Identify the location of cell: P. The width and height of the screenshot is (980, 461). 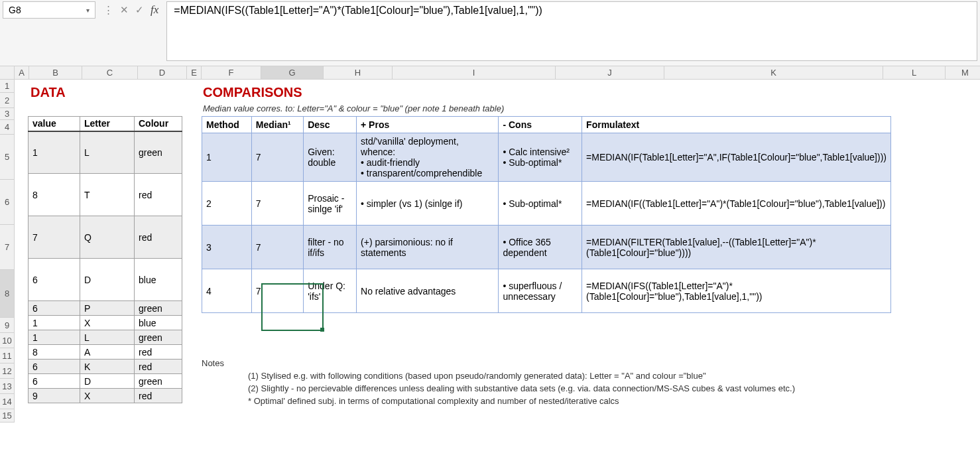
(107, 308).